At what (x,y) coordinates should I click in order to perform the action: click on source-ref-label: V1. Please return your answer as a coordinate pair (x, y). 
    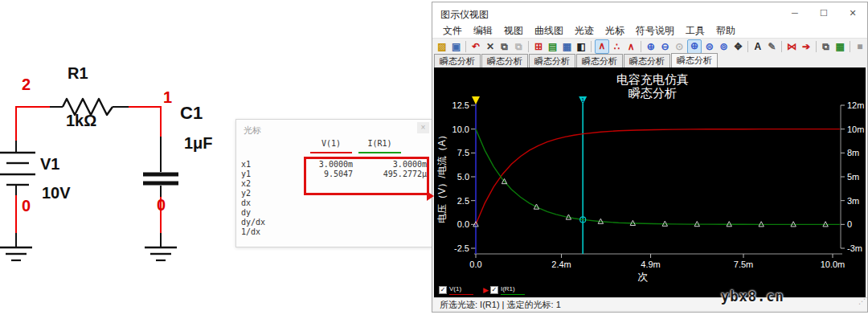
    Looking at the image, I should click on (50, 164).